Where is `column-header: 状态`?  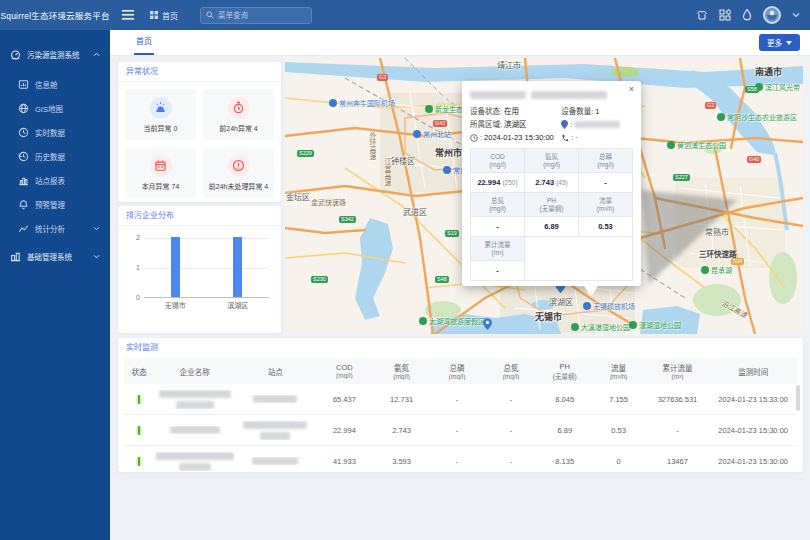 column-header: 状态 is located at coordinates (139, 372).